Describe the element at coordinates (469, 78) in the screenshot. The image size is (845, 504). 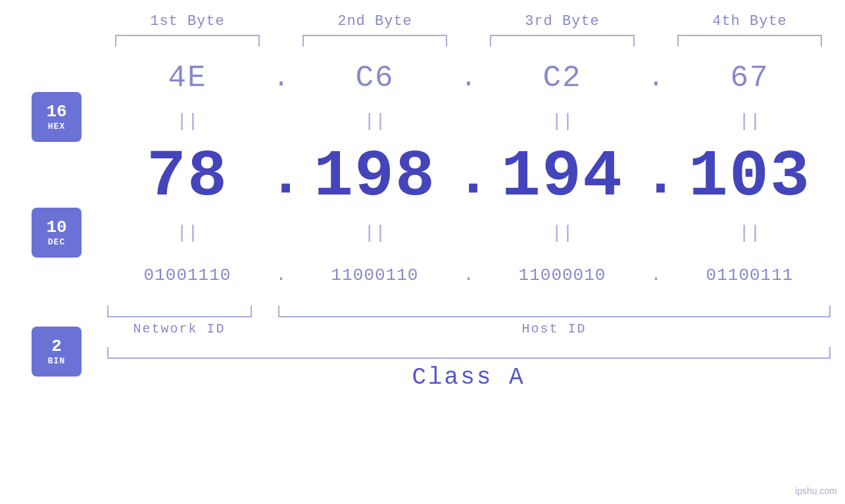
I see `hex-row: 4E . C6 . C2 . 67` at that location.